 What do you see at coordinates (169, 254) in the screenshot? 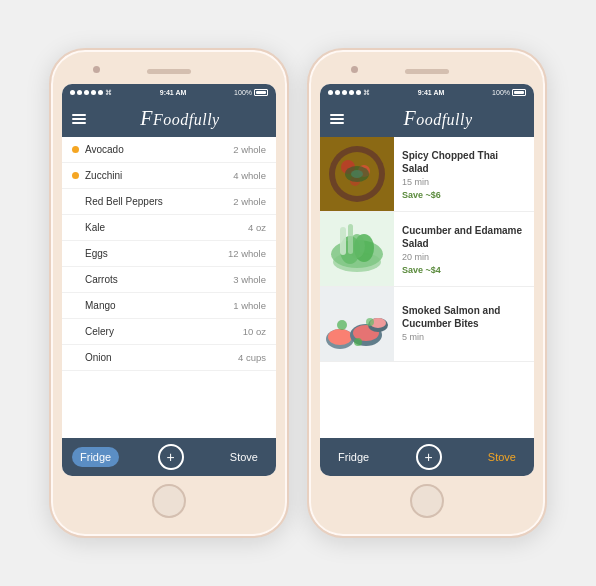
I see `list-item: Eggs 12 whole` at bounding box center [169, 254].